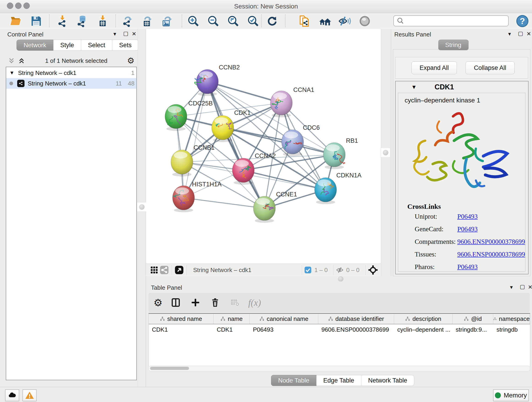 The width and height of the screenshot is (532, 402). Describe the element at coordinates (272, 21) in the screenshot. I see `refresh-style-button` at that location.